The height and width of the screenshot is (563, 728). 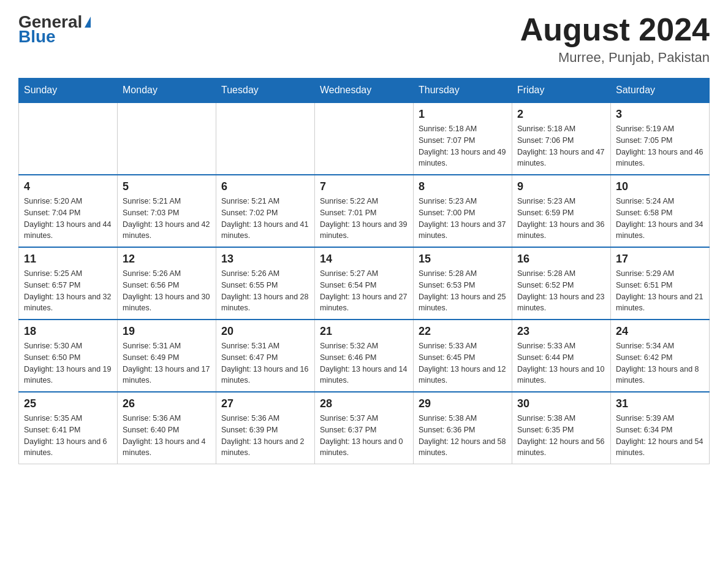 What do you see at coordinates (69, 283) in the screenshot?
I see `calendar-cell: 11Sunrise: 5:25 AM Sunset: 6:57 PM Dayli…` at bounding box center [69, 283].